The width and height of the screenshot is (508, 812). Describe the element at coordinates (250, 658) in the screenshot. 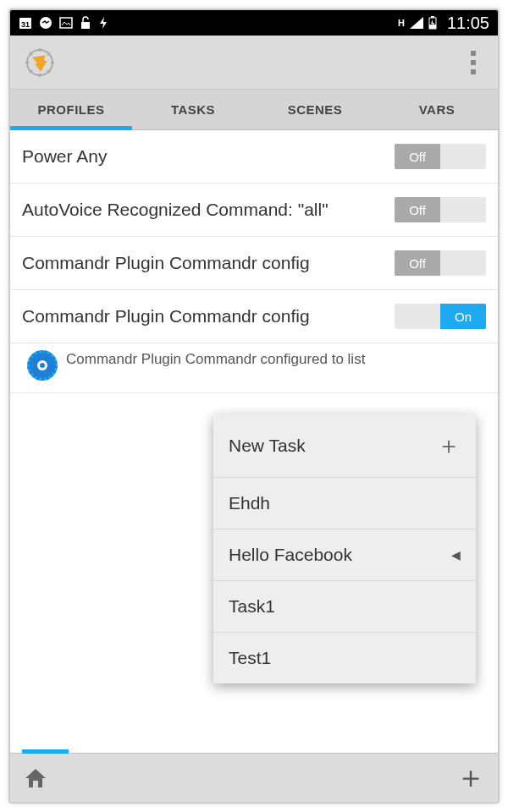

I see `popup-item-label: Test1` at that location.